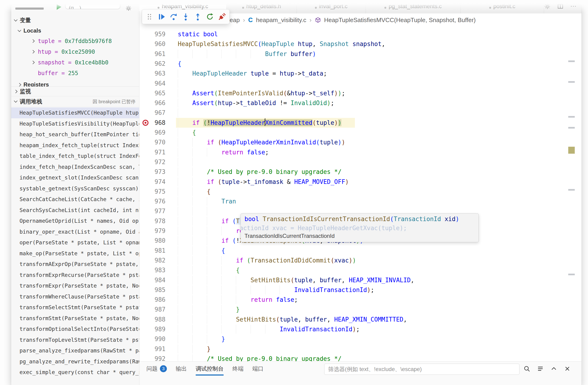 The height and width of the screenshot is (385, 588). I want to click on line-number: 966, so click(157, 103).